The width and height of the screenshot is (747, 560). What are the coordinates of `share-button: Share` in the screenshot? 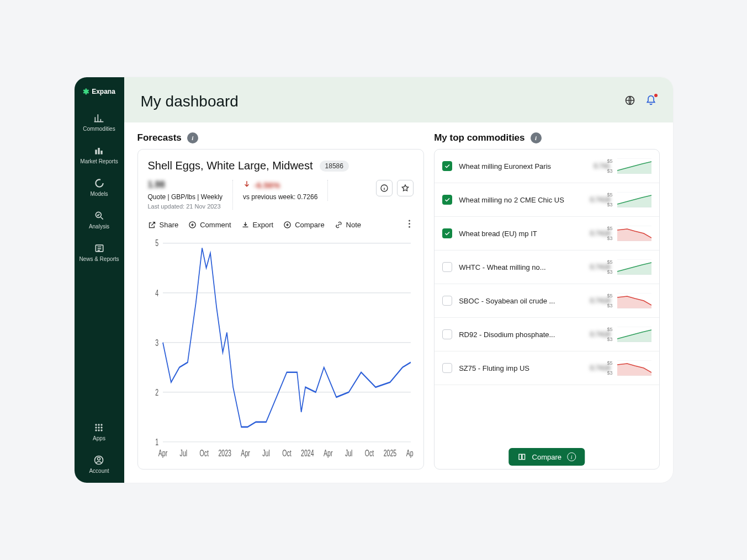 It's located at (163, 225).